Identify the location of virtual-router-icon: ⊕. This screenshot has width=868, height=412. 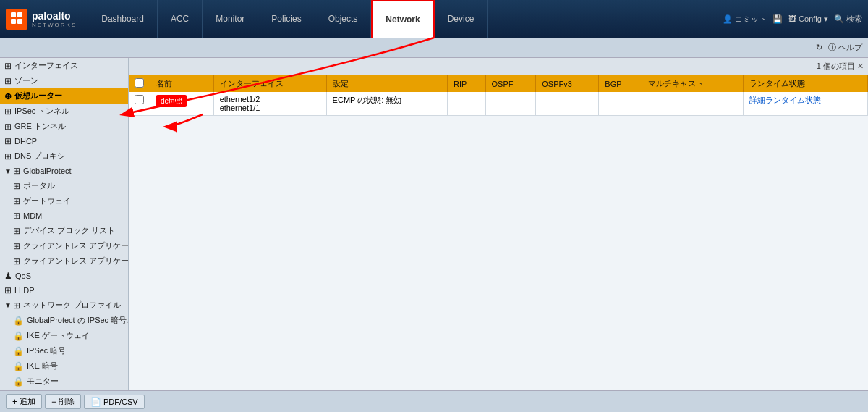
(8, 96).